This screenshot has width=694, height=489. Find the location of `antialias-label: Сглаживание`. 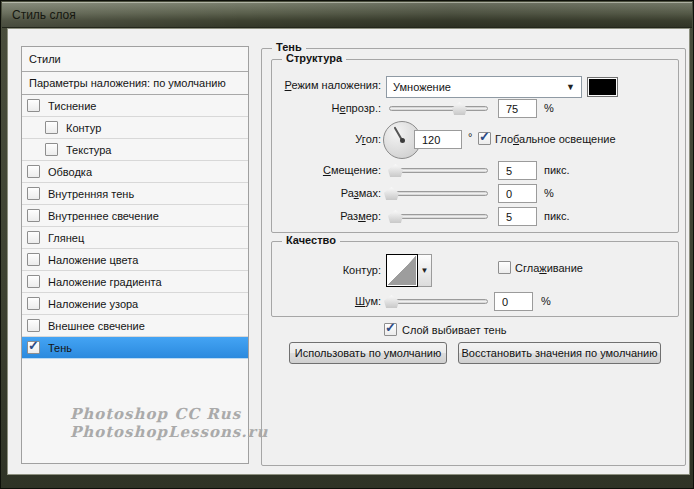

antialias-label: Сглаживание is located at coordinates (549, 268).